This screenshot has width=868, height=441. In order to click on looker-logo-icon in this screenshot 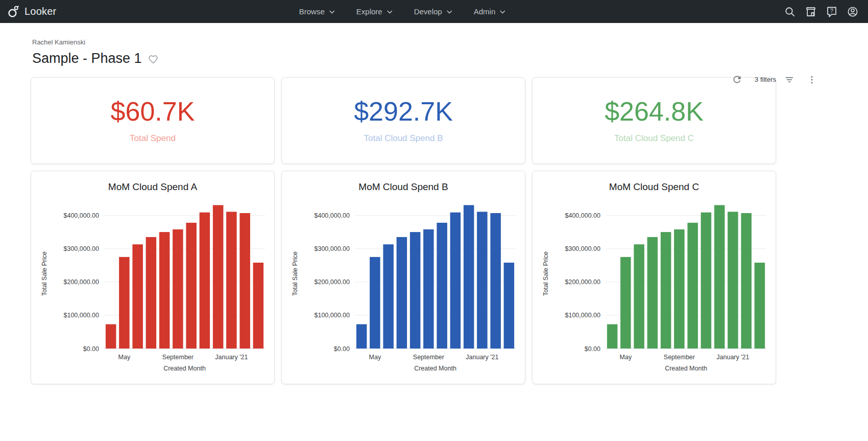, I will do `click(13, 11)`.